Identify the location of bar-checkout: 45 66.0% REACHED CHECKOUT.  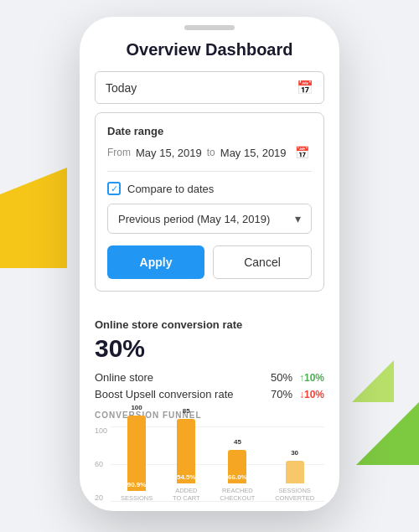
(237, 455).